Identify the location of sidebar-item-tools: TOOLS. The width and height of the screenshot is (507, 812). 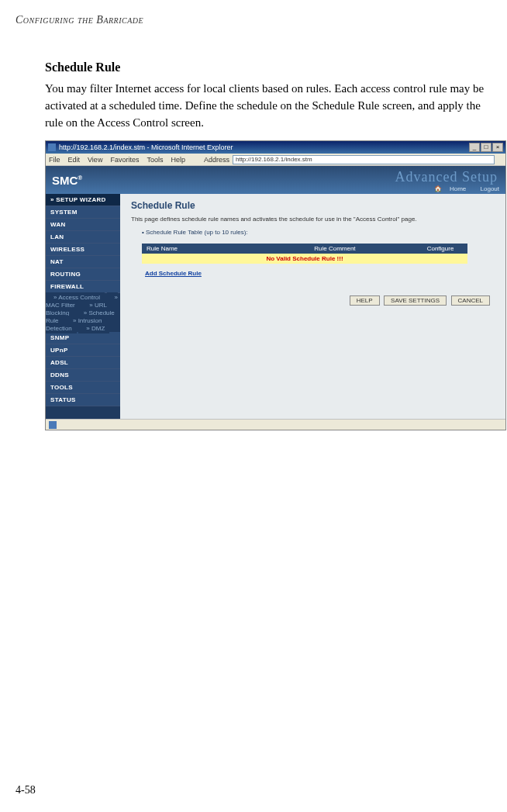
(83, 388).